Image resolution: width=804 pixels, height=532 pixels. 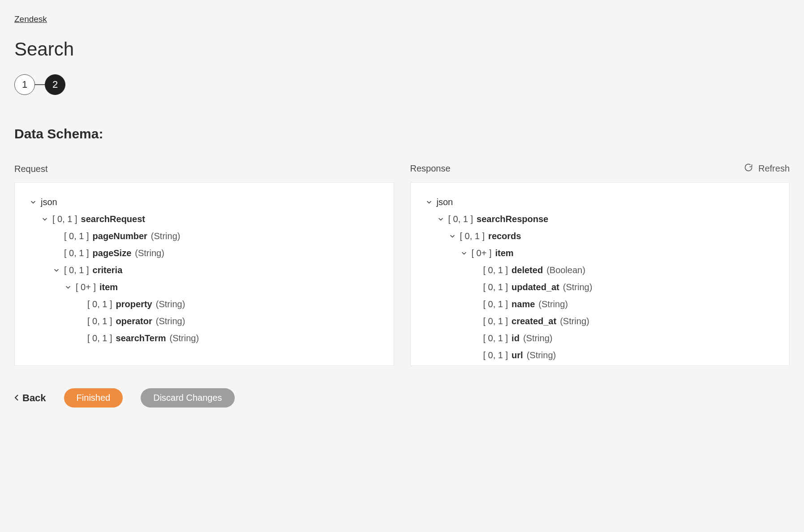 What do you see at coordinates (94, 398) in the screenshot?
I see `finished-button: Finished` at bounding box center [94, 398].